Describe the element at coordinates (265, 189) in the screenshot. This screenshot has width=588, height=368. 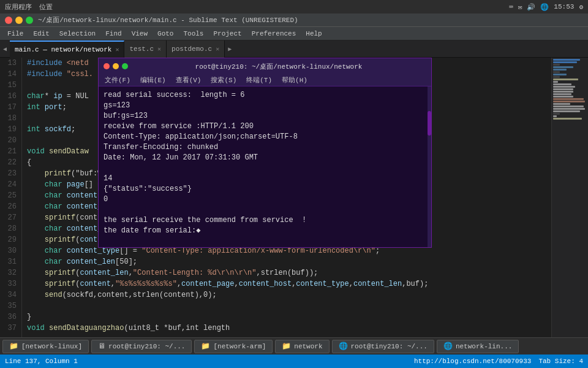
I see `terminal-line: {"status":"success"}` at that location.